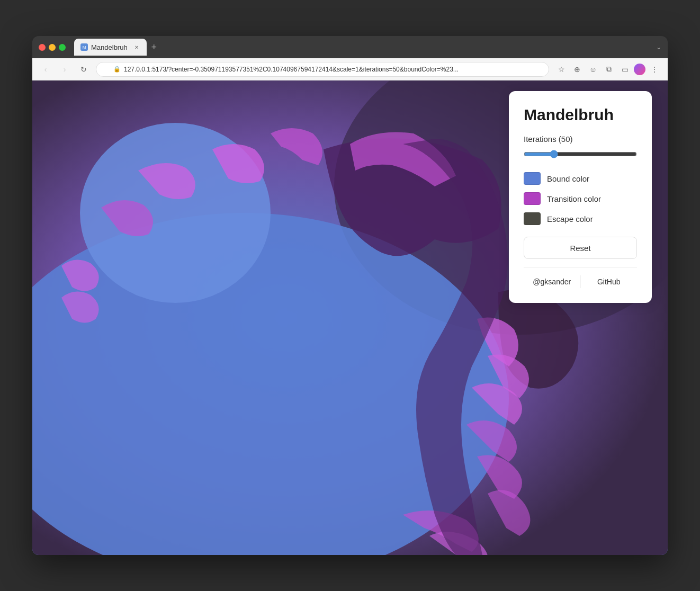 This screenshot has width=700, height=591. I want to click on escape-color-label: Escape color, so click(570, 219).